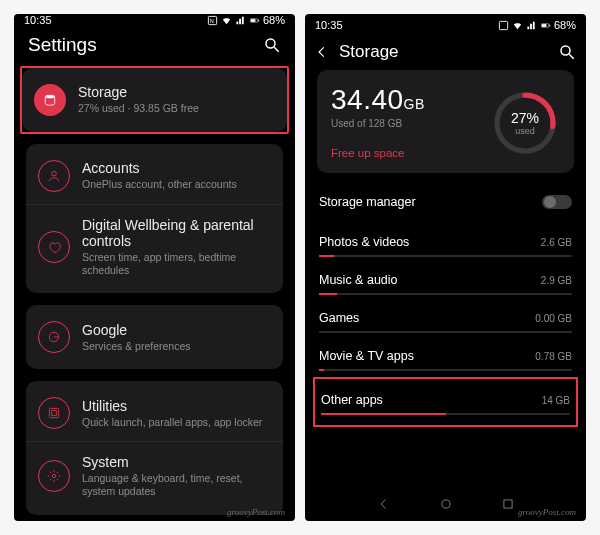 Image resolution: width=600 pixels, height=535 pixels. Describe the element at coordinates (525, 123) in the screenshot. I see `usage-ring: 27% used` at that location.